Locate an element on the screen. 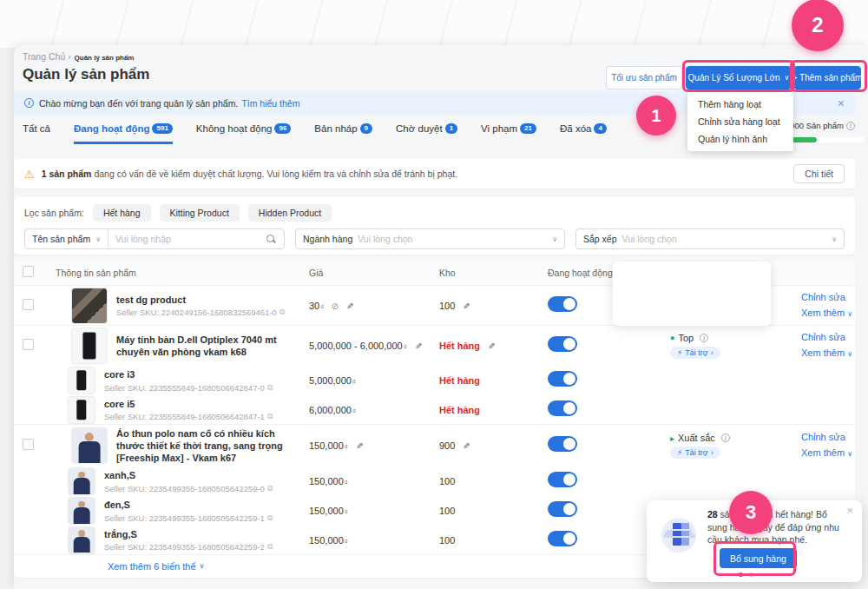  filter-chip-out-of-stock: Hết hàng is located at coordinates (122, 213).